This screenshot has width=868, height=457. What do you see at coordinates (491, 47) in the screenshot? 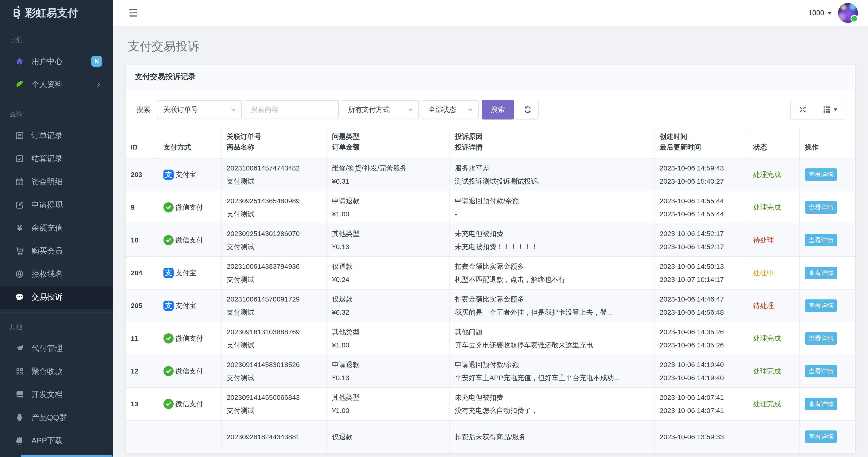
I see `page-title: 支付交易投诉` at bounding box center [491, 47].